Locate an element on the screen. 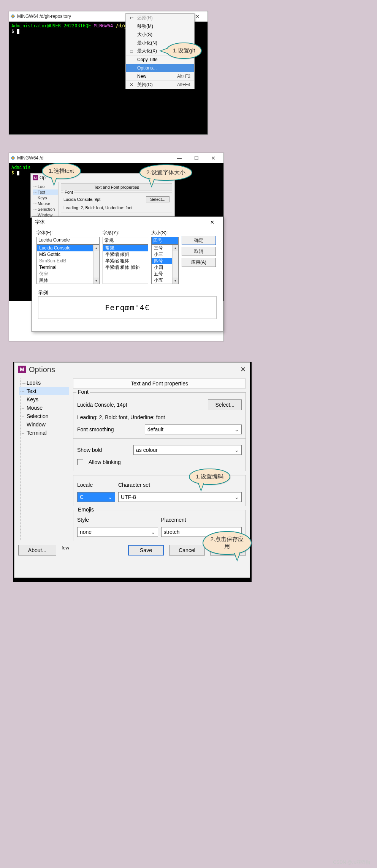 Image resolution: width=377 pixels, height=868 pixels. font-smoothing-combo: default⌄ is located at coordinates (193, 429).